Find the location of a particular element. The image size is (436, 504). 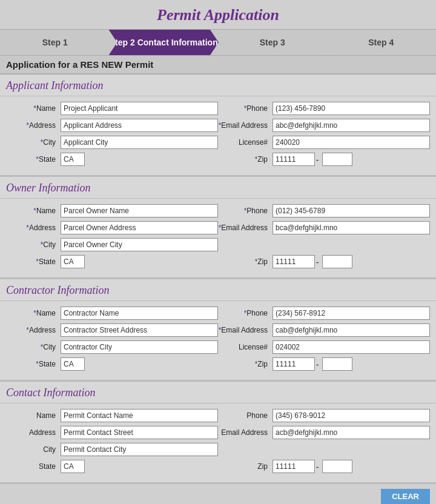

owner-name-input is located at coordinates (139, 211).